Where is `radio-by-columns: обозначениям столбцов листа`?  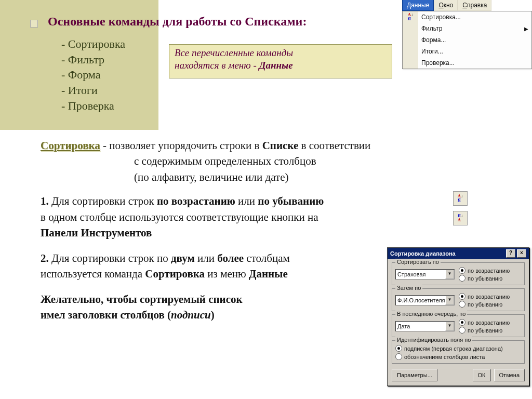
radio-by-columns: обозначениям столбцов листа is located at coordinates (458, 356).